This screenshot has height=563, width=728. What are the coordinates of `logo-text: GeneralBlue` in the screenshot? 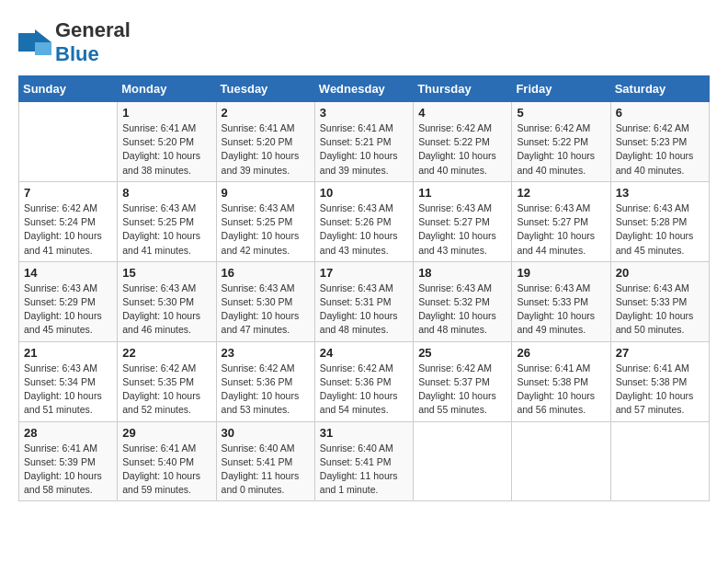 It's located at (93, 42).